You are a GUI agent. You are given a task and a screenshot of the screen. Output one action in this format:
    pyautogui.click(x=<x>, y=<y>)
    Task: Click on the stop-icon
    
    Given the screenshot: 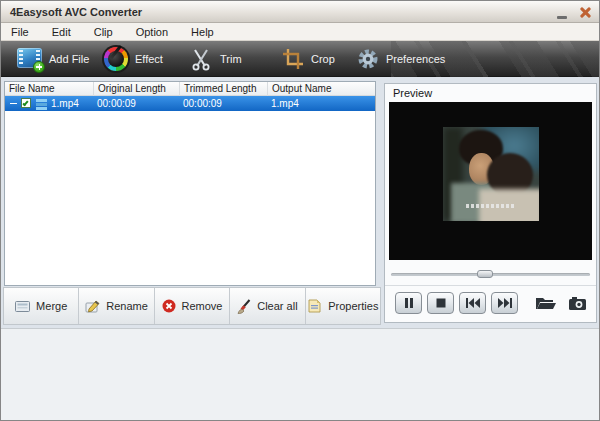 What is the action you would take?
    pyautogui.click(x=441, y=303)
    